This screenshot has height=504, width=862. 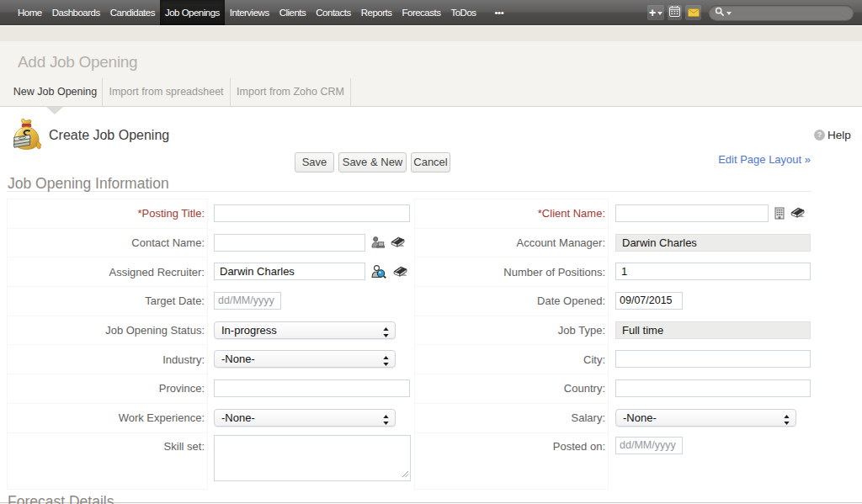 What do you see at coordinates (311, 271) in the screenshot?
I see `field-assigned-recruiter` at bounding box center [311, 271].